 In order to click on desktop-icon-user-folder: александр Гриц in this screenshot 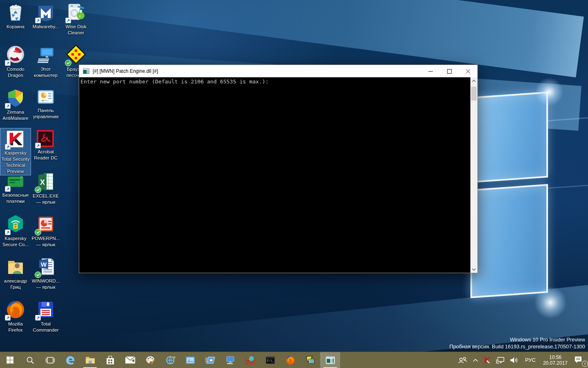, I will do `click(16, 274)`.